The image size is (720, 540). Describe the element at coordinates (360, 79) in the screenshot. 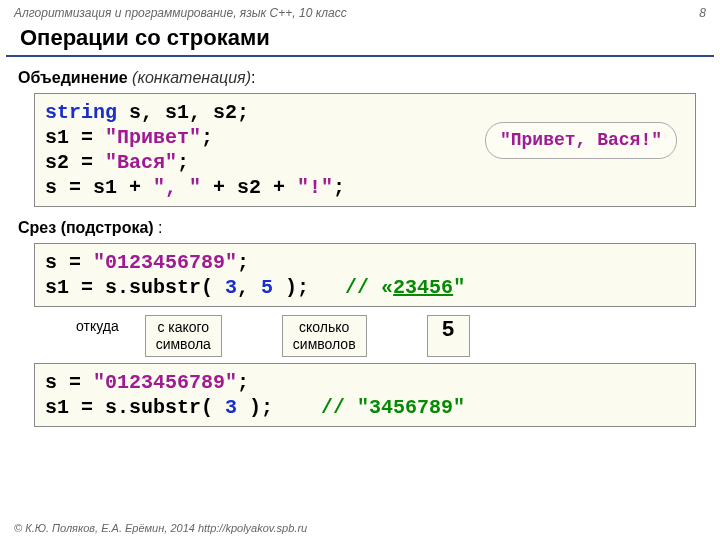

I see `section-concat: Объединение (конкатенация):` at that location.